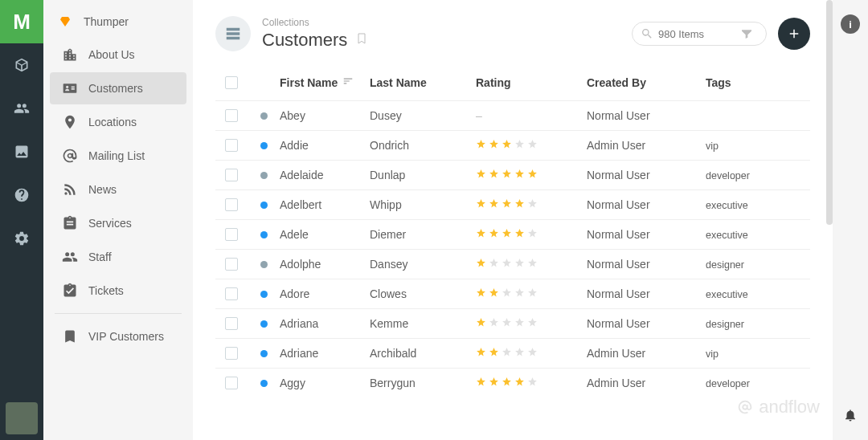 The image size is (868, 440). Describe the element at coordinates (513, 294) in the screenshot. I see `table-row: AdoreClowesNormal Userexecutive` at that location.